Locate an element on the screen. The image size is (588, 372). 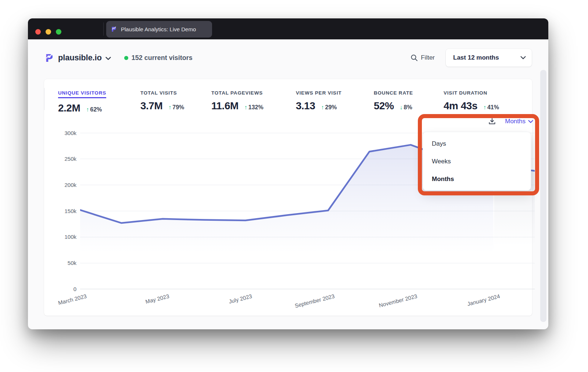
chart-toolbar: Months is located at coordinates (511, 121).